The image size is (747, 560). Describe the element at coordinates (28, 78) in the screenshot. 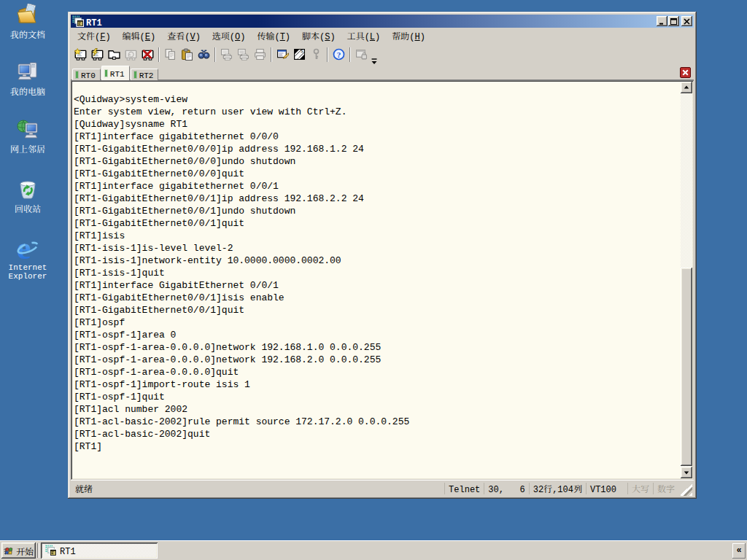

I see `desktop-icon: 我的电脑` at that location.